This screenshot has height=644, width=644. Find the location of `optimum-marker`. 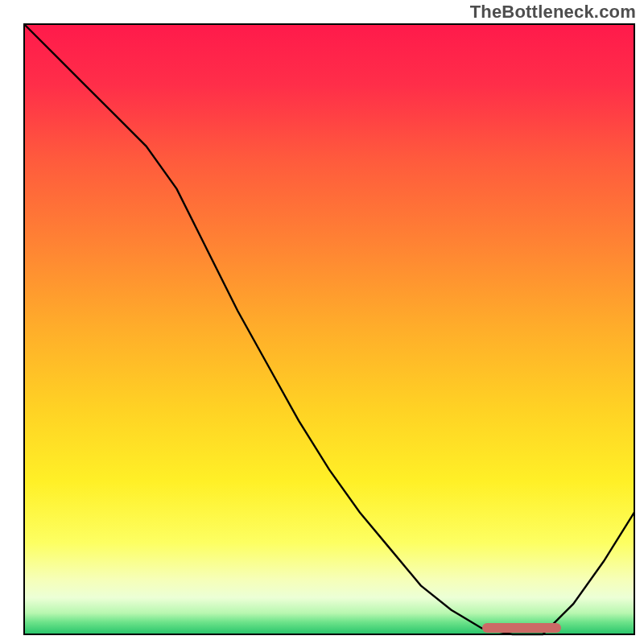

optimum-marker is located at coordinates (522, 628).